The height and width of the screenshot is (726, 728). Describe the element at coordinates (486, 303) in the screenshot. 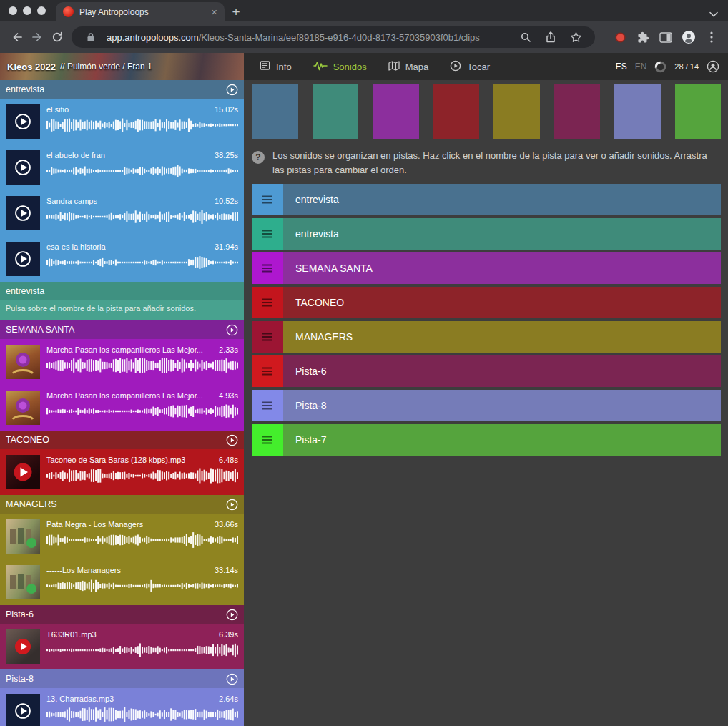

I see `track-row: TACONEO` at that location.